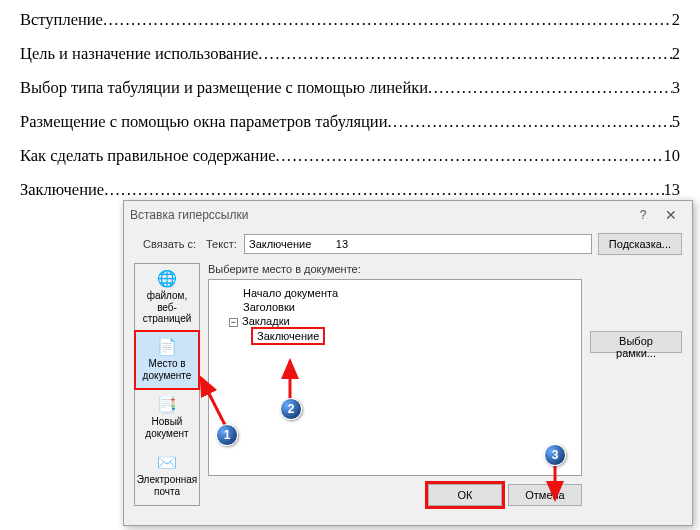 This screenshot has width=700, height=530. Describe the element at coordinates (344, 190) in the screenshot. I see `toc-line: Заключение..............................…` at that location.